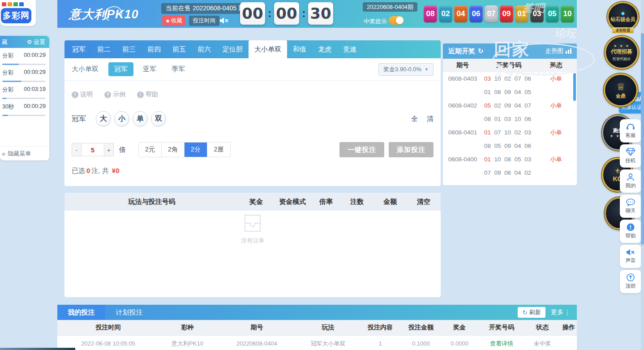 Image resolution: width=644 pixels, height=350 pixels. I want to click on empty-inbox-icon, so click(253, 223).